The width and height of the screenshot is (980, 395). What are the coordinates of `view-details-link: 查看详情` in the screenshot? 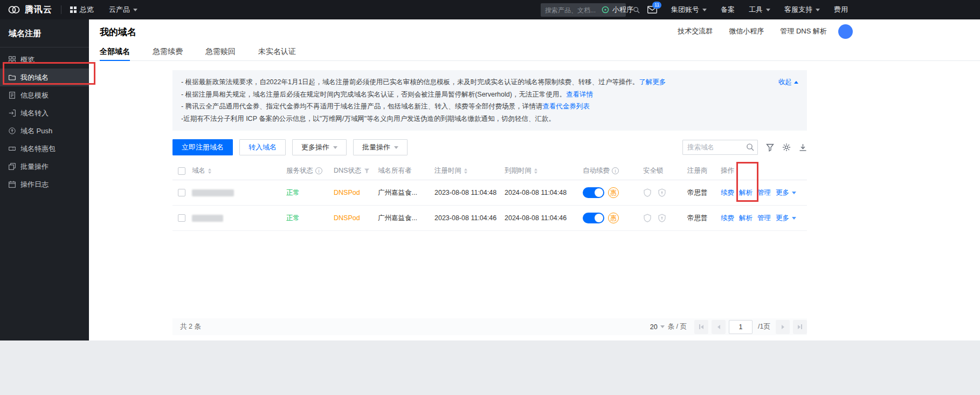 It's located at (579, 94).